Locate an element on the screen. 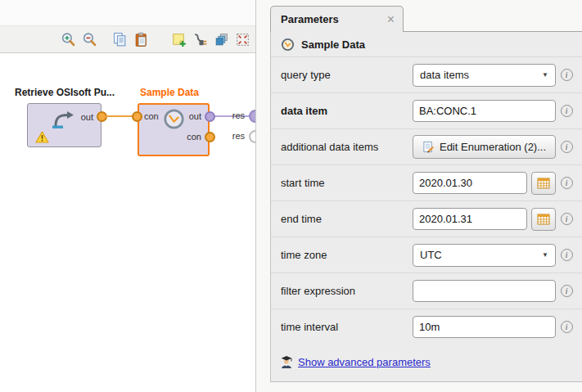  time-zone-dropdown: UTC ▼ is located at coordinates (485, 255).